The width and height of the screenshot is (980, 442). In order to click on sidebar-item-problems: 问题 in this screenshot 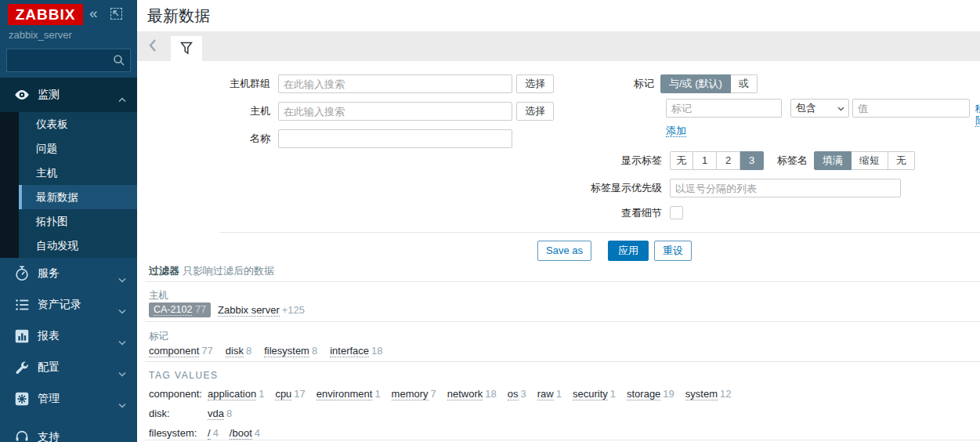, I will do `click(78, 149)`.